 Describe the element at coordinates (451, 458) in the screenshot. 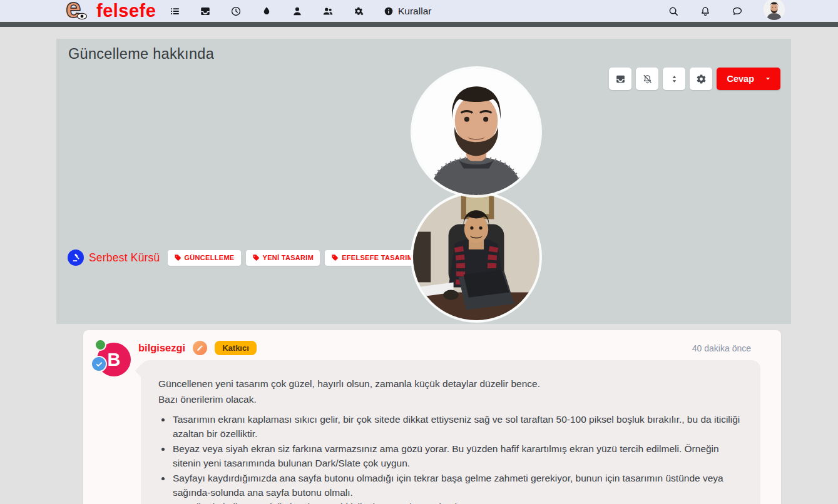

I see `post-bullet-list: Tasarımın ekranı kaplaması sıkıcı gelir,…` at that location.